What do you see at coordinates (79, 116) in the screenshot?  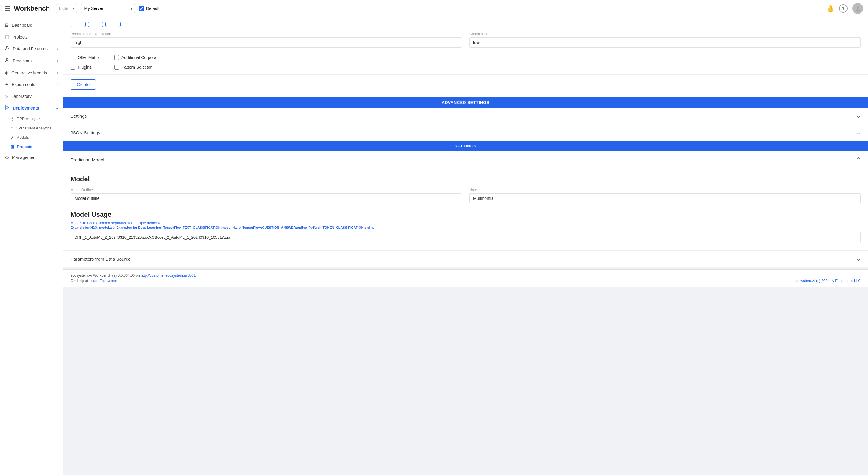 I see `settings-title: Settings` at bounding box center [79, 116].